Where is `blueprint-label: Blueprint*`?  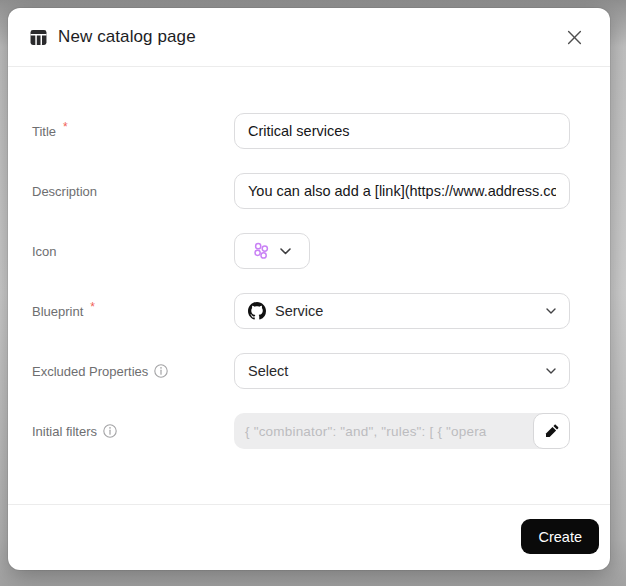
blueprint-label: Blueprint* is located at coordinates (133, 312).